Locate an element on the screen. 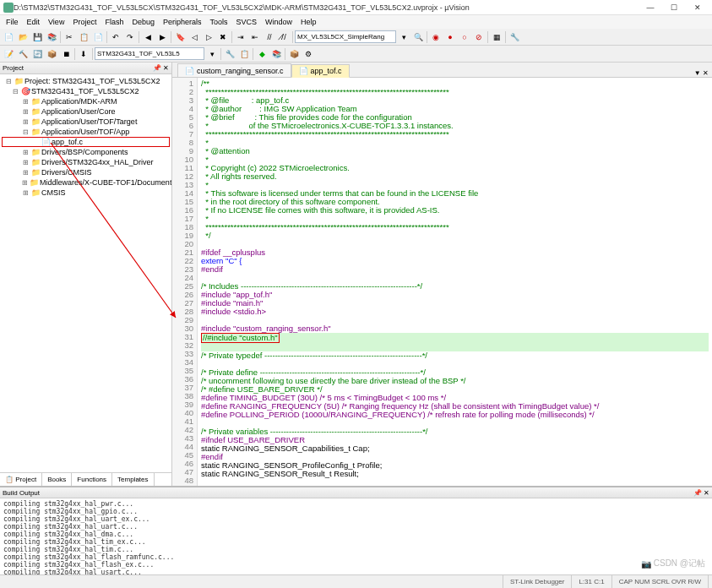 The height and width of the screenshot is (588, 712). project-panel-title: Project is located at coordinates (14, 68).